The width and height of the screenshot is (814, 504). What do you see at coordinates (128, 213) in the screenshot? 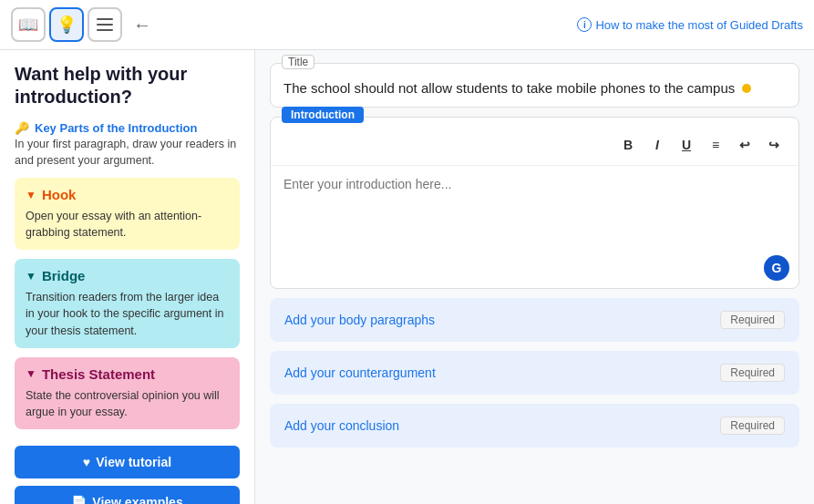
I see `hook-card: ▼ Hook Open your essay with an attention…` at bounding box center [128, 213].